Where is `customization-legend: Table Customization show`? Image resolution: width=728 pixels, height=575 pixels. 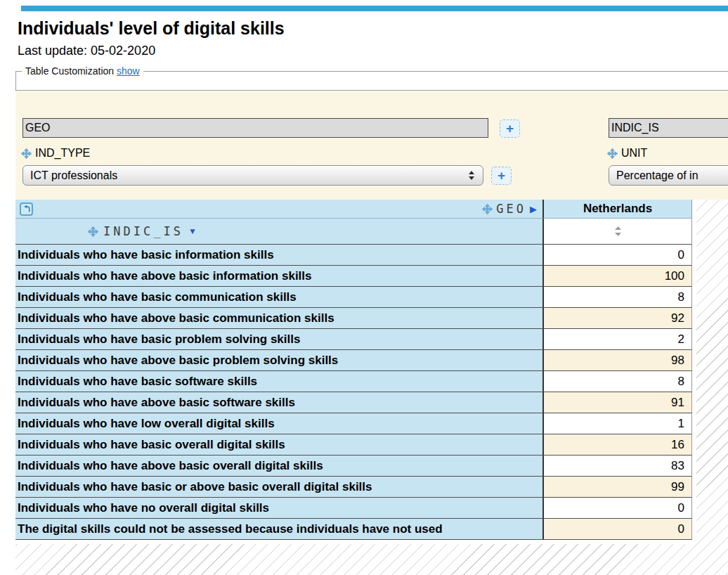 customization-legend: Table Customization show is located at coordinates (83, 71).